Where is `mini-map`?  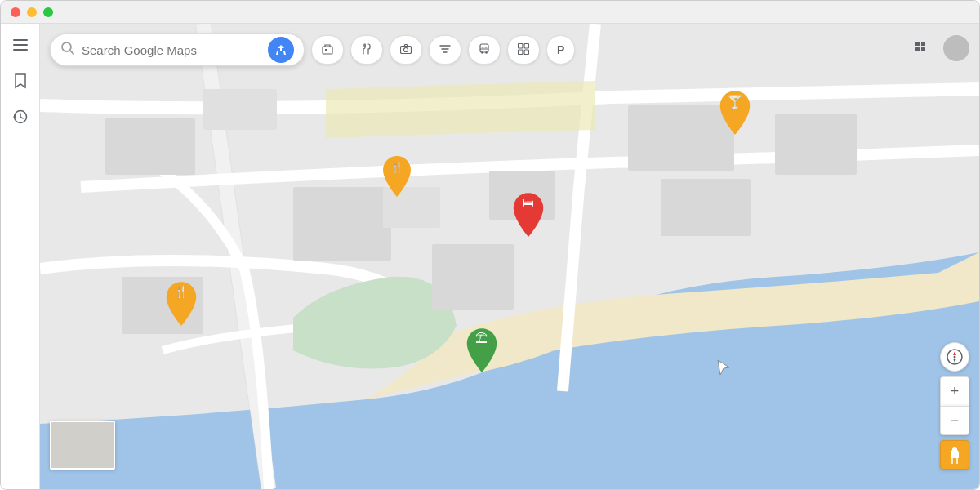 mini-map is located at coordinates (82, 445).